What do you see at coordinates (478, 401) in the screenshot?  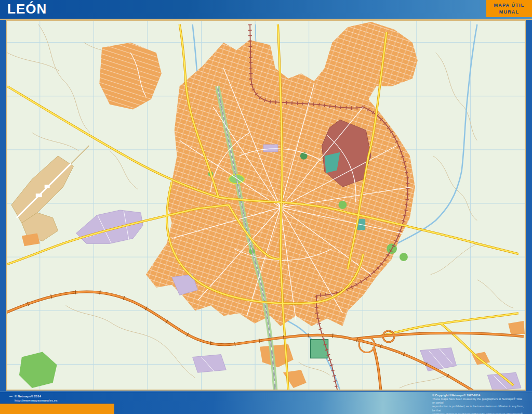 I see `legal-line: These maps have been created by the geog…` at bounding box center [478, 401].